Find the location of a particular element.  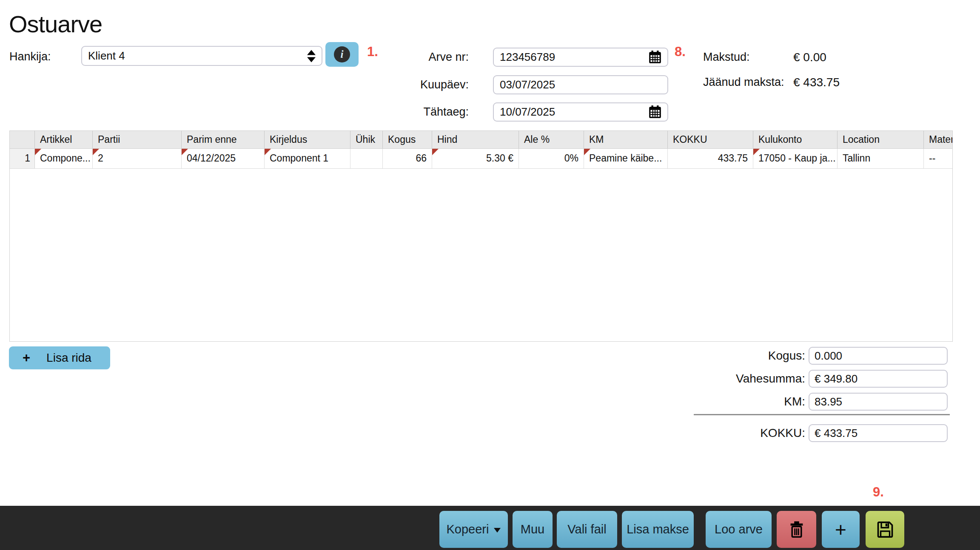

annotation-8: 8. is located at coordinates (680, 52).